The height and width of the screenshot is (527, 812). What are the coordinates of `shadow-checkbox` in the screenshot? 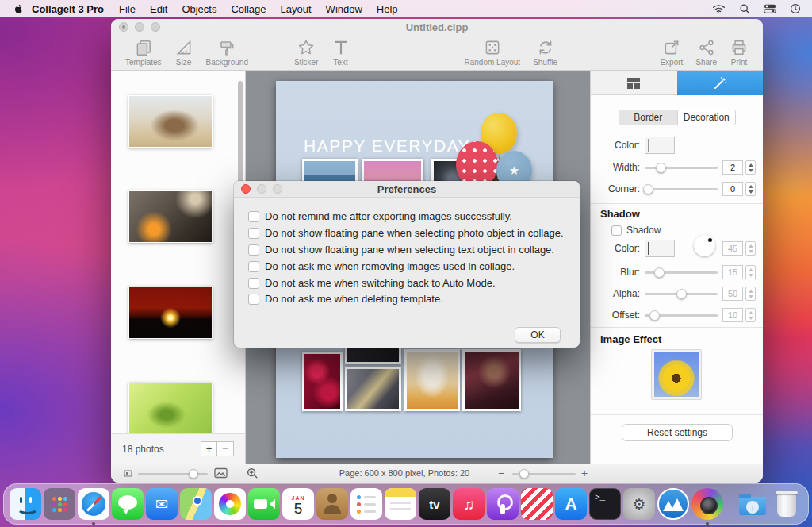 It's located at (617, 230).